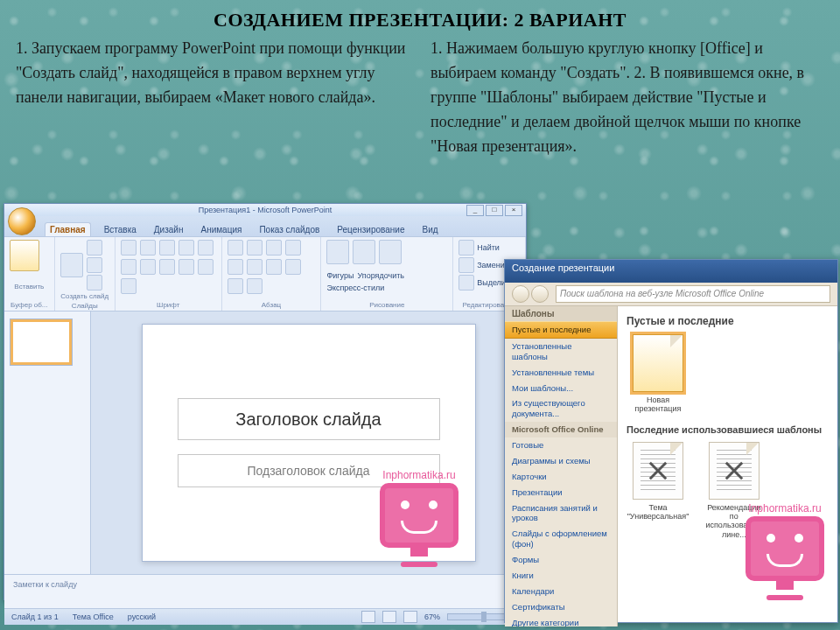 The width and height of the screenshot is (840, 630). What do you see at coordinates (561, 607) in the screenshot?
I see `np-item-certificates: Сертификаты` at bounding box center [561, 607].